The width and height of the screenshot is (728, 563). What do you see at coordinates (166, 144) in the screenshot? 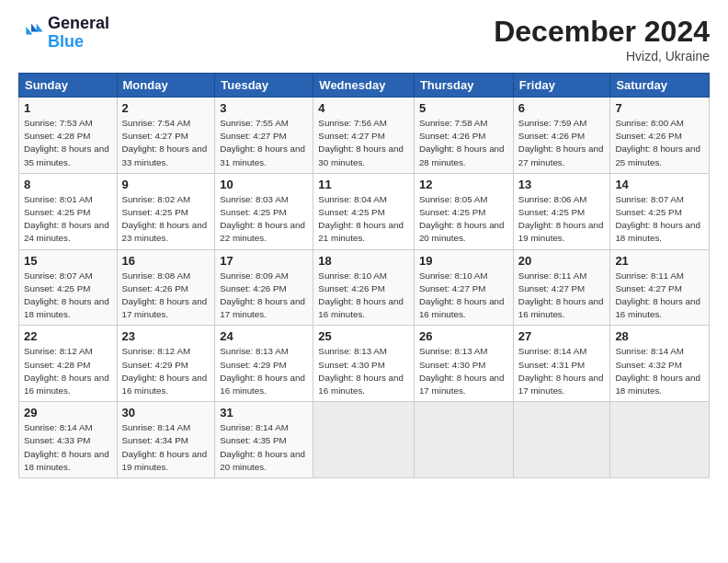
I see `day-info: Sunrise: 7:54 AM Sunset: 4:27 PM Dayligh…` at bounding box center [166, 144].